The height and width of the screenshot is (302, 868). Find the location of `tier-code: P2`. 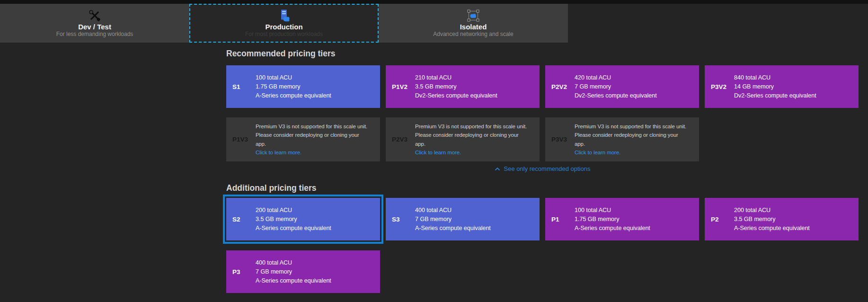

tier-code: P2 is located at coordinates (719, 220).